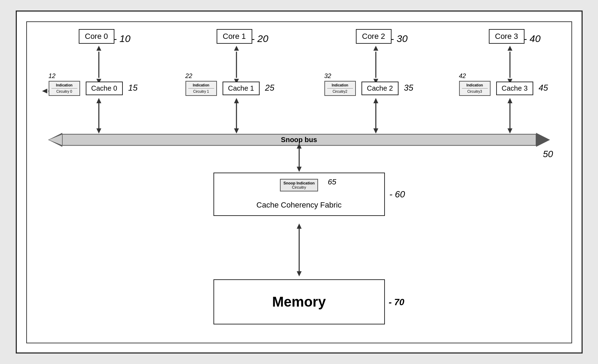 Image resolution: width=598 pixels, height=364 pixels. Describe the element at coordinates (299, 205) in the screenshot. I see `ccf-label: Cache Coherency Fabric` at that location.